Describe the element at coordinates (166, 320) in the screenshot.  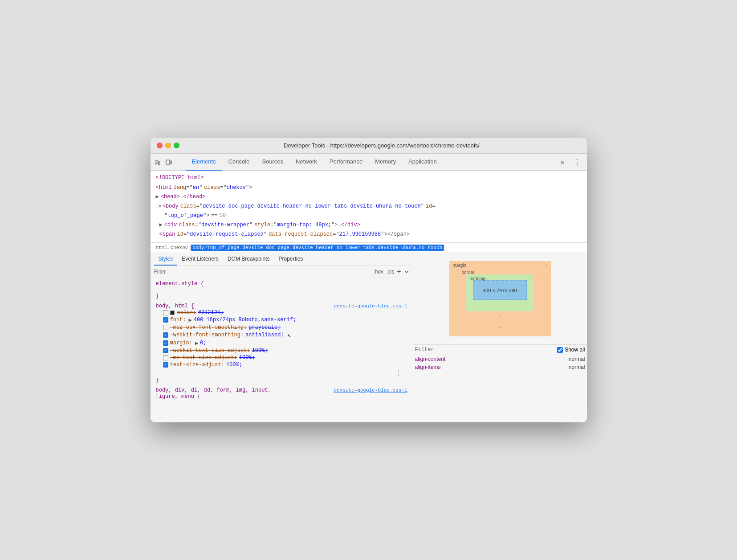
I see `checkbox-font` at that location.